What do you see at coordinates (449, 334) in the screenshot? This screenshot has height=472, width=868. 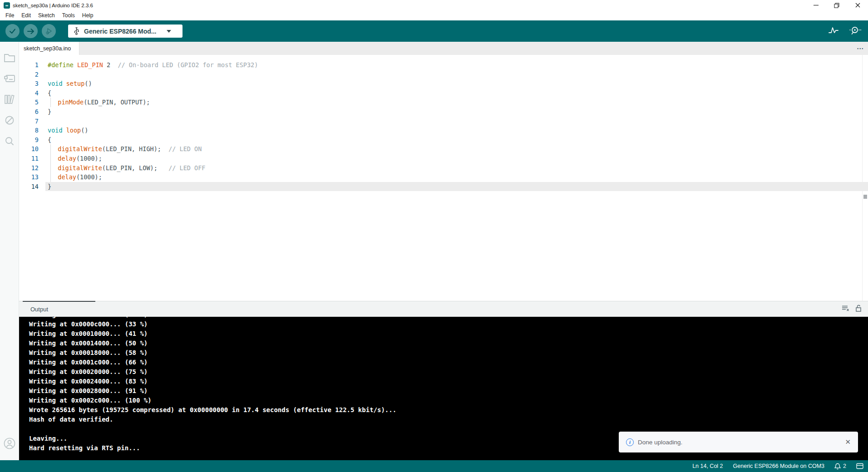 I see `console-line: Writing at 0x00010000... (41 %)` at bounding box center [449, 334].